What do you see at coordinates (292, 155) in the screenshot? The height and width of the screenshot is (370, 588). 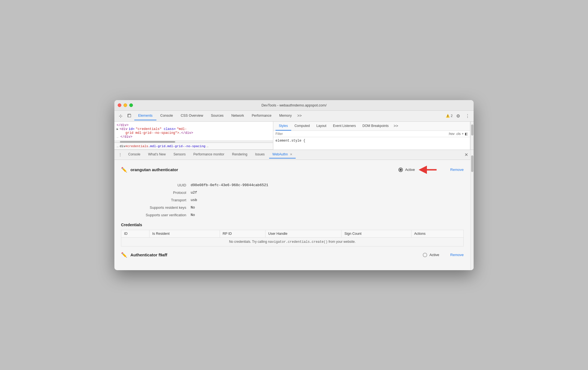 I see `bottom-tab-bar: ⋮ Console What's New Sensors Performance…` at bounding box center [292, 155].